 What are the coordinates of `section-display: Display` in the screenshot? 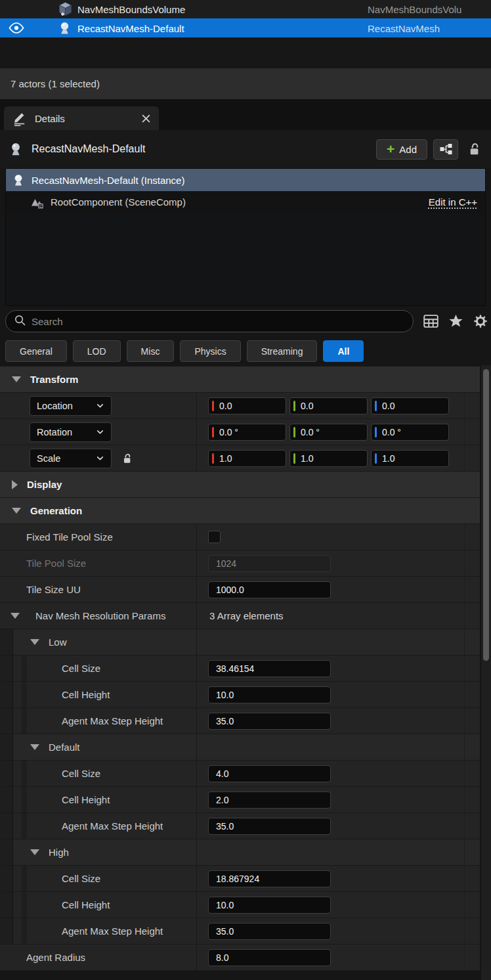 It's located at (240, 485).